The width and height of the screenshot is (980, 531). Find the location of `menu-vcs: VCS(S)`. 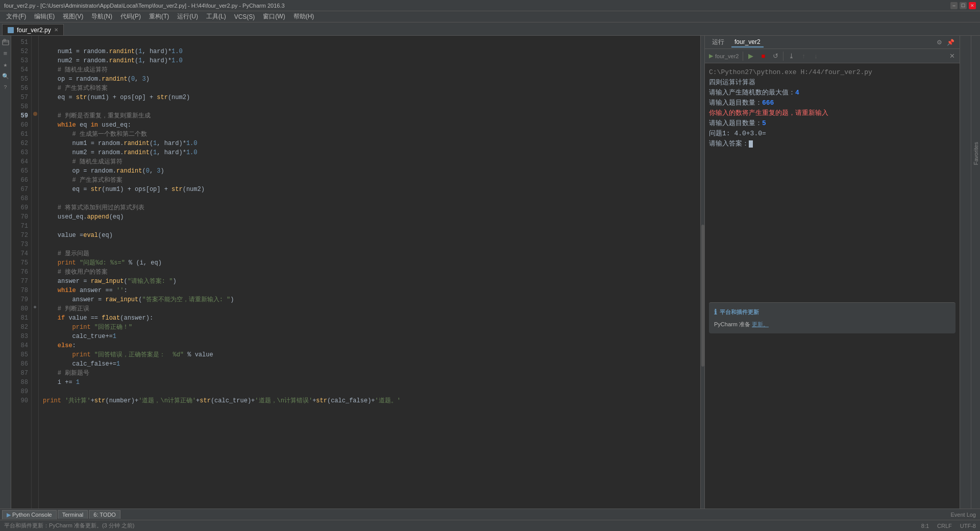

menu-vcs: VCS(S) is located at coordinates (245, 17).